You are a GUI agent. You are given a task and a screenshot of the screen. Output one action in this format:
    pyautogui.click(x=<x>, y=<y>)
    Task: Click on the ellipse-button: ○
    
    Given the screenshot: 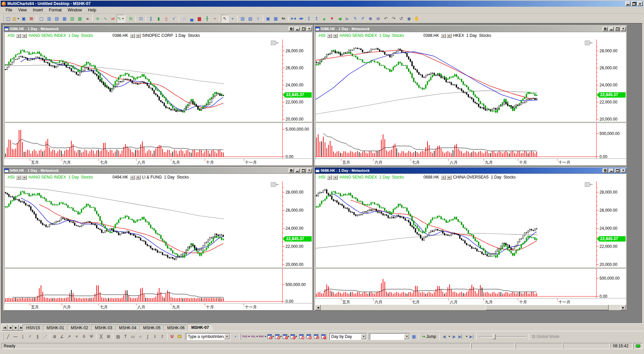 What is the action you would take?
    pyautogui.click(x=140, y=337)
    